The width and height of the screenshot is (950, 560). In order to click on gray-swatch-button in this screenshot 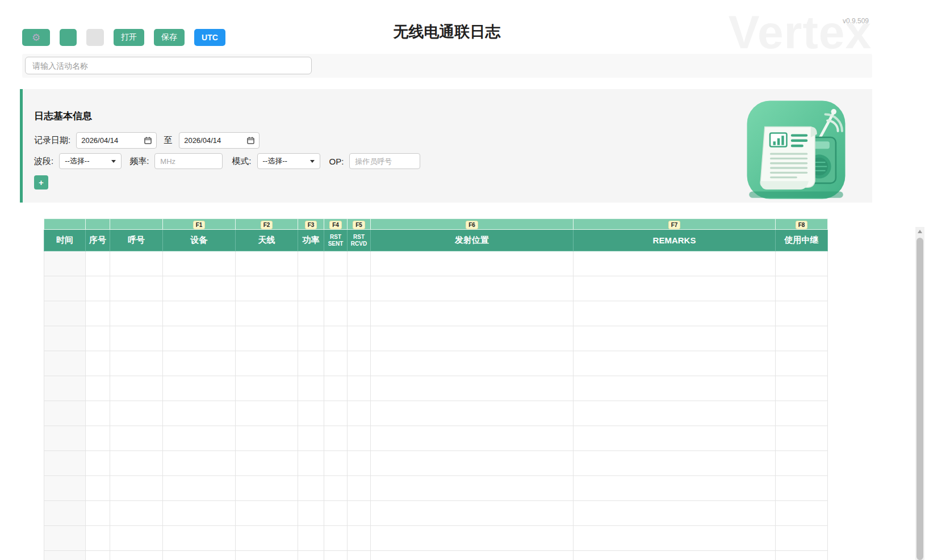, I will do `click(95, 37)`.